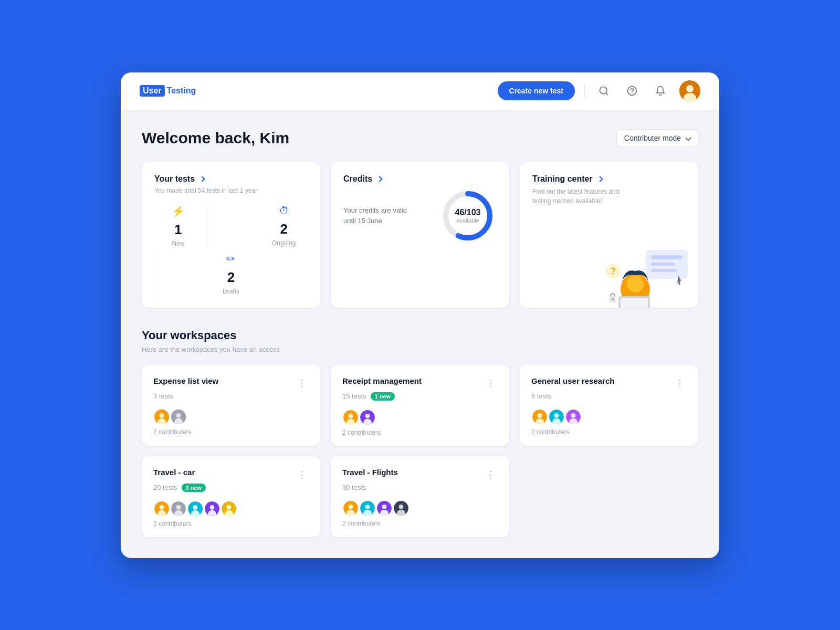 The image size is (840, 630). Describe the element at coordinates (231, 179) in the screenshot. I see `your-tests-title: Your tests` at that location.